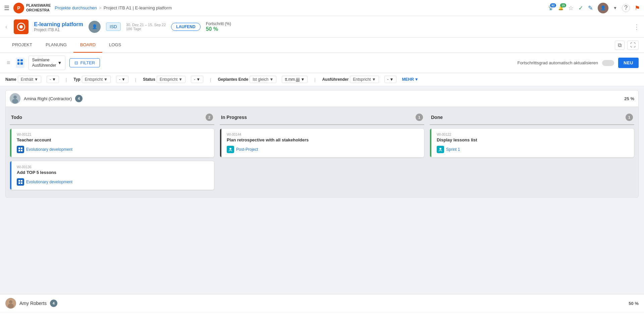 The height and width of the screenshot is (315, 644). Describe the element at coordinates (322, 303) in the screenshot. I see `swimlane-amy: Amy Roberts 4 50 %` at that location.